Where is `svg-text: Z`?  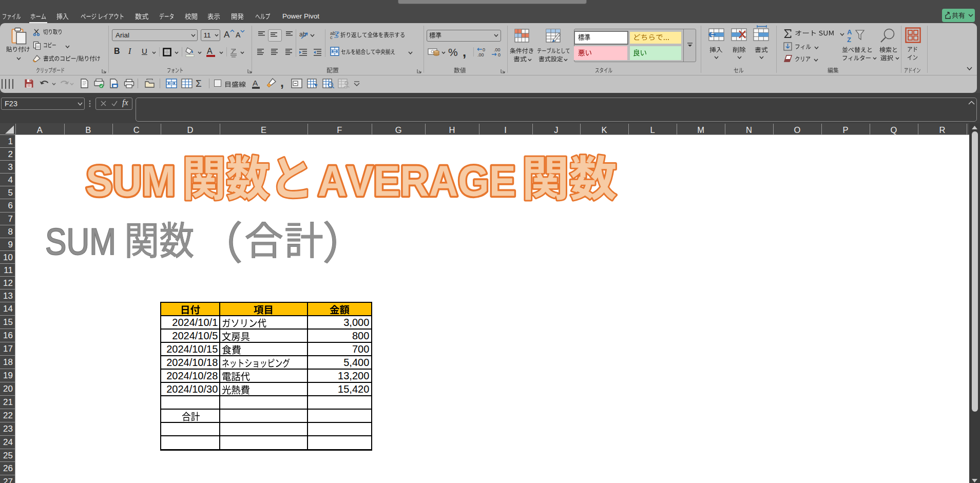
svg-text: Z is located at coordinates (849, 40).